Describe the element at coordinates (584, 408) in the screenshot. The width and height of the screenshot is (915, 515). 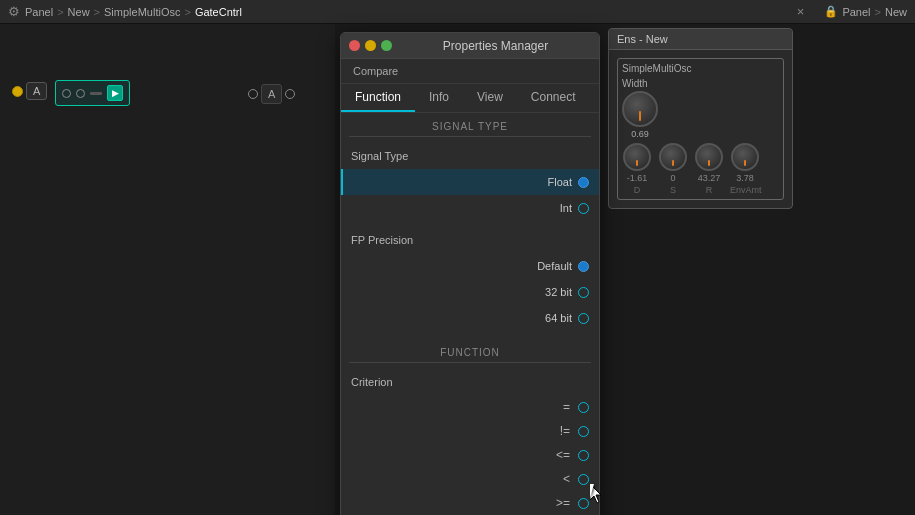
I see `criterion-eq-radio` at that location.